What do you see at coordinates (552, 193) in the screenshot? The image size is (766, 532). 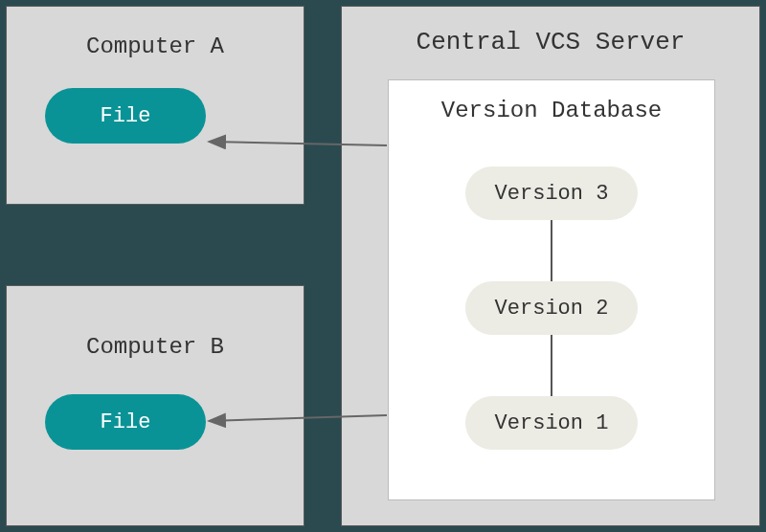 I see `version-3-pill: Version 3` at bounding box center [552, 193].